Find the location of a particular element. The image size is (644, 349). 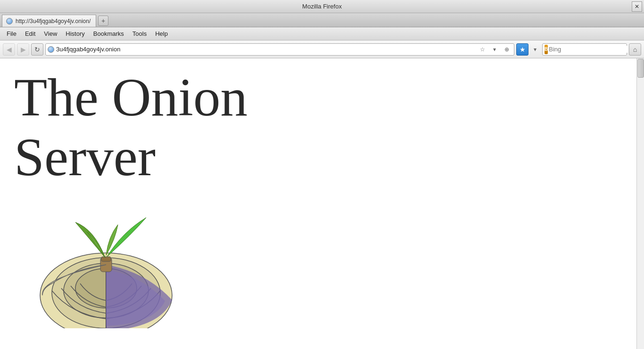

address-favicon is located at coordinates (51, 49).